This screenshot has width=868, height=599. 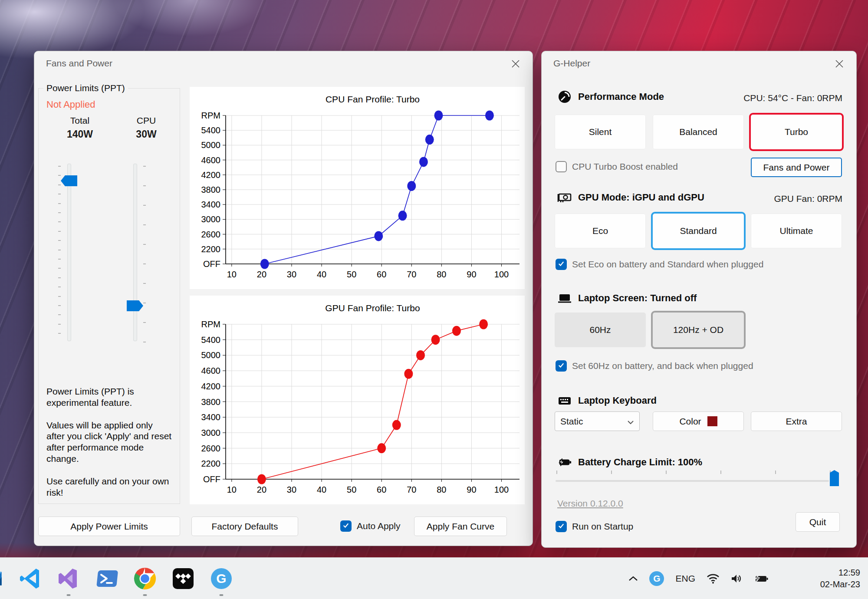 I want to click on gpu-fan-chart: GPU Fan Profile: Turbo102030405060708090…, so click(x=357, y=400).